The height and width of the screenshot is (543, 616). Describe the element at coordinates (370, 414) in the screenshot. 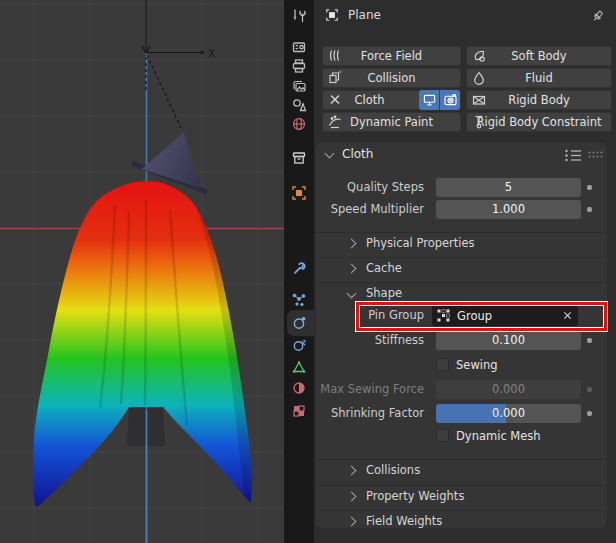

I see `shrinking-factor-label: Shrinking Factor` at that location.